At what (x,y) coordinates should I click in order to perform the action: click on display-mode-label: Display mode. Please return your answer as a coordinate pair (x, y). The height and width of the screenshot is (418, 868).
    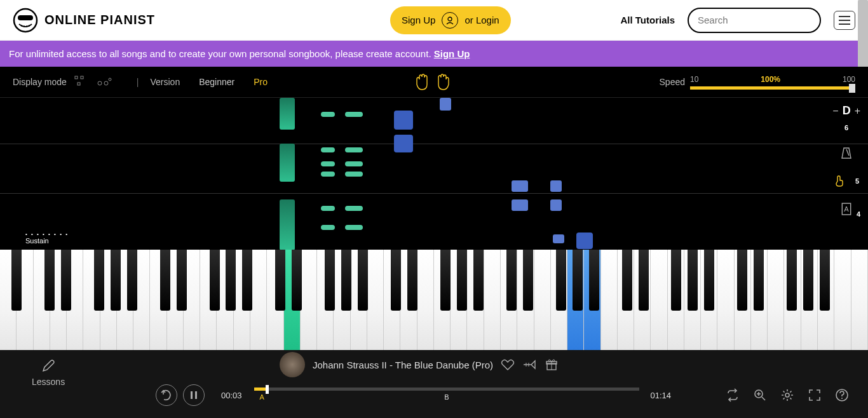
    Looking at the image, I should click on (39, 82).